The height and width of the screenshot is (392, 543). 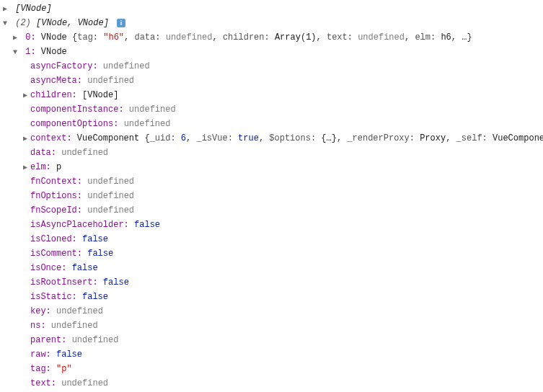 What do you see at coordinates (271, 153) in the screenshot?
I see `prop-data: data: undefined` at bounding box center [271, 153].